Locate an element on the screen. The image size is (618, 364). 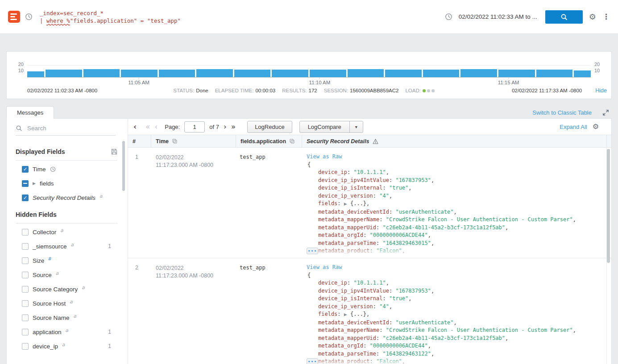
time-range-selector: 02/02/2022 11:02:33 AM to ... is located at coordinates (498, 17).